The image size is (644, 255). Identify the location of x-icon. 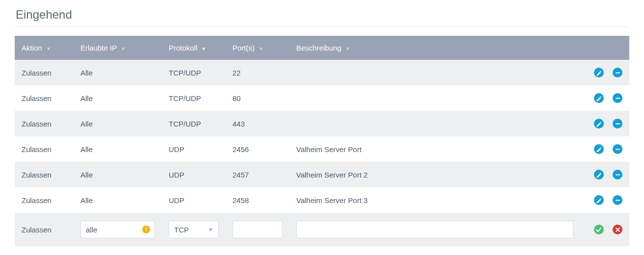
(618, 230).